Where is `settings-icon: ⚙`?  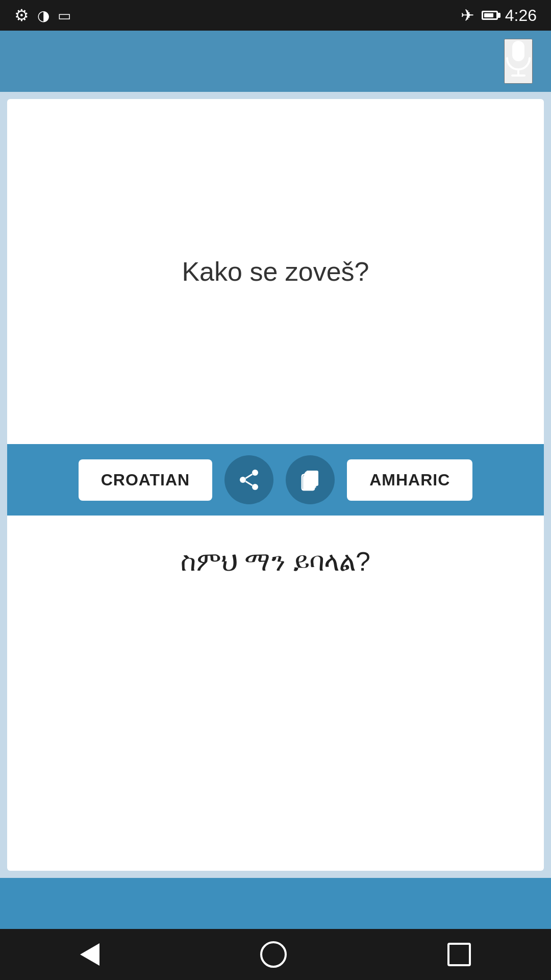
settings-icon: ⚙ is located at coordinates (21, 15).